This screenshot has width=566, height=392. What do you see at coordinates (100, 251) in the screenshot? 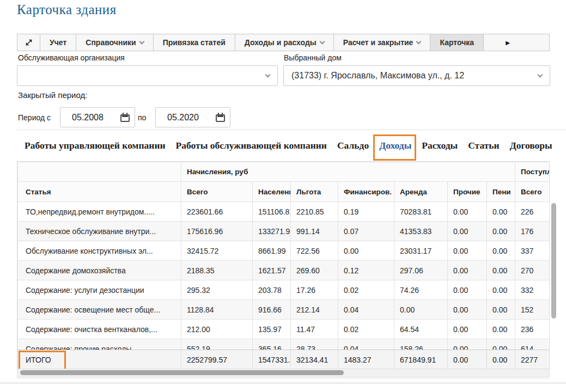
I see `article-cell: Обслуживание конструктивных эл...` at bounding box center [100, 251].